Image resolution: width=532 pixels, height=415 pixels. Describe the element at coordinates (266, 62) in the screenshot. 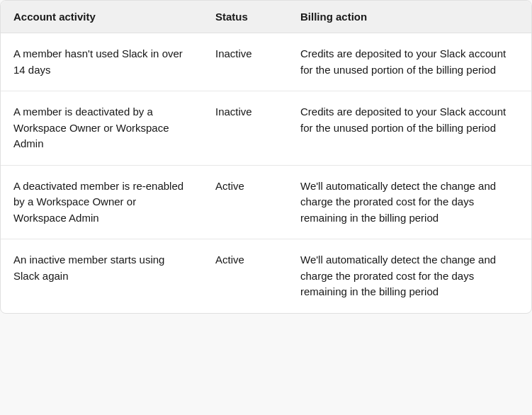

I see `table-row: A member hasn't used Slack in over 14 da…` at that location.